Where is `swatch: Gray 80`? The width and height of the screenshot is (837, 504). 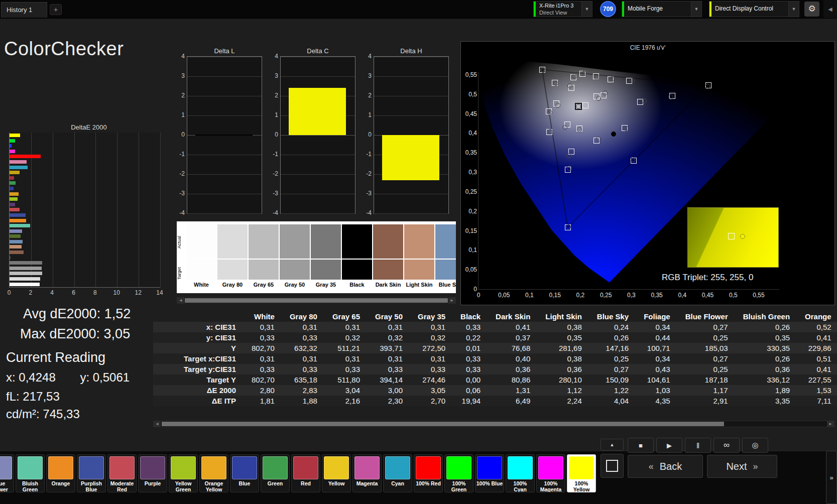
swatch: Gray 80 is located at coordinates (232, 259).